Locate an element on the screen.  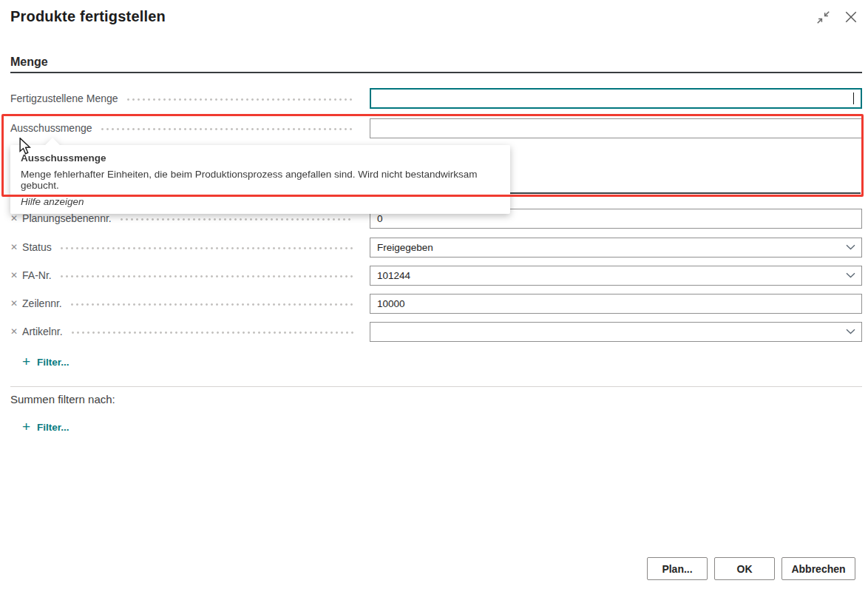
quantity-to-finish-input is located at coordinates (616, 98).